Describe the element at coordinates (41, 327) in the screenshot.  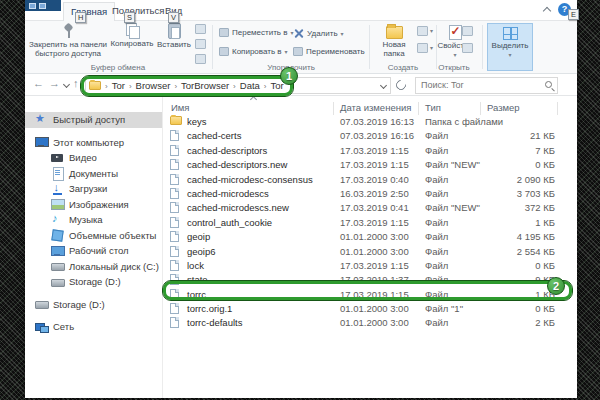
I see `network-icon` at that location.